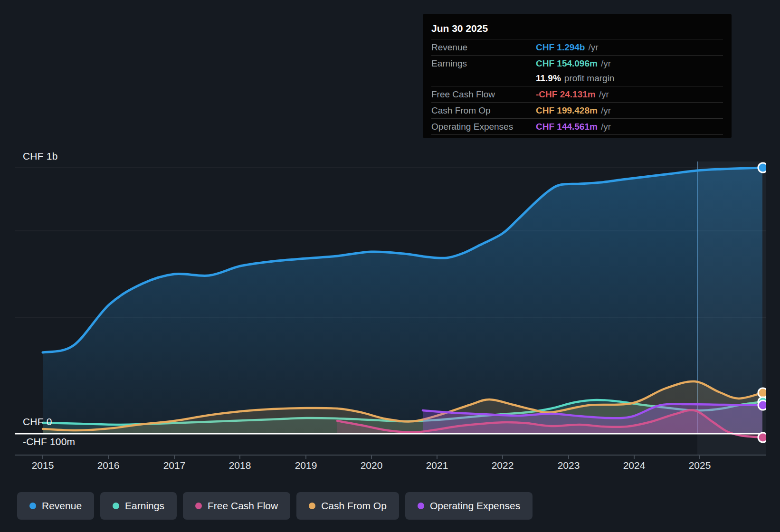  Describe the element at coordinates (38, 422) in the screenshot. I see `y-axis-label-zero: CHF 0` at that location.